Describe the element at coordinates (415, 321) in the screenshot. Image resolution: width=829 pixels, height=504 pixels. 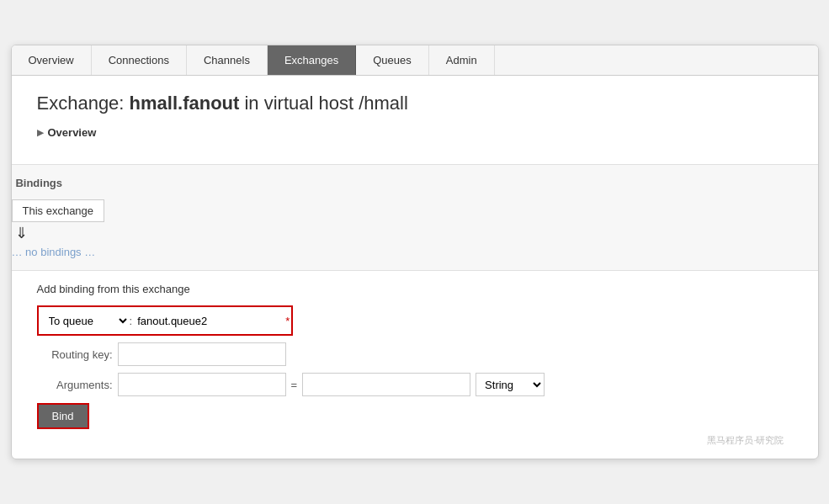
I see `queue-row: To queue To exchange : *` at that location.